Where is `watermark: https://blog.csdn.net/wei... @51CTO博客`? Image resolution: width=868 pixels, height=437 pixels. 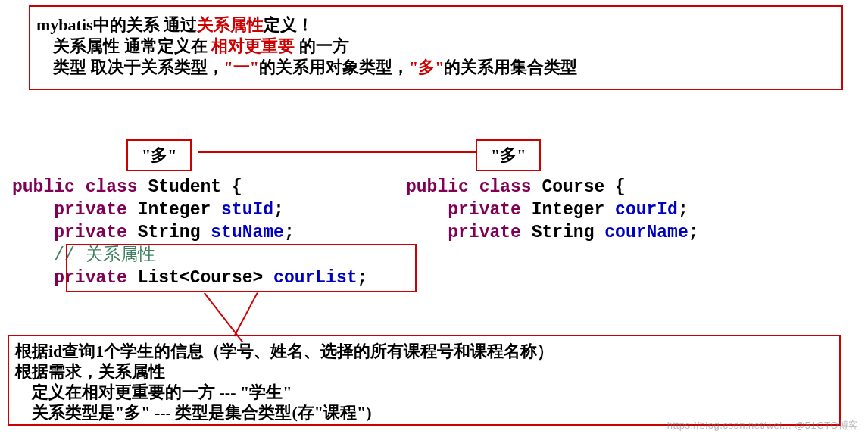 watermark: https://blog.csdn.net/wei... @51CTO博客 is located at coordinates (763, 426).